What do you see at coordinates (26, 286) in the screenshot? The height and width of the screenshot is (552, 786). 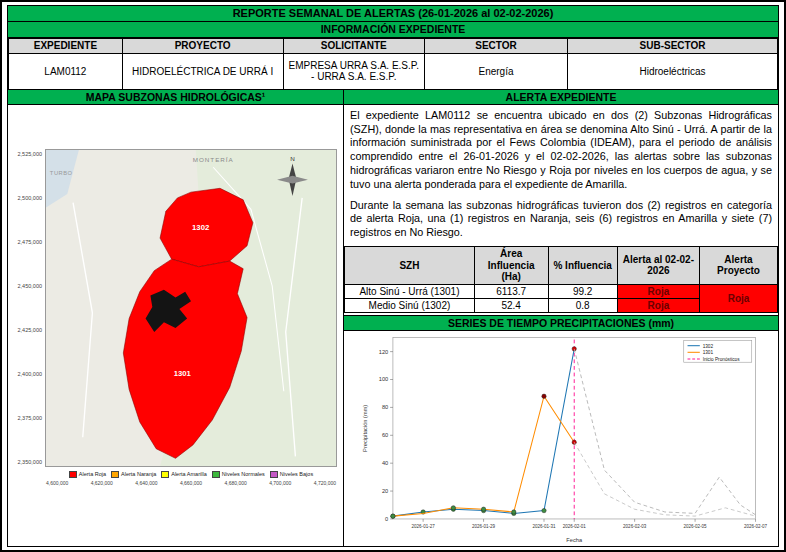 I see `y-axis-label: 2,450,000` at bounding box center [26, 286].